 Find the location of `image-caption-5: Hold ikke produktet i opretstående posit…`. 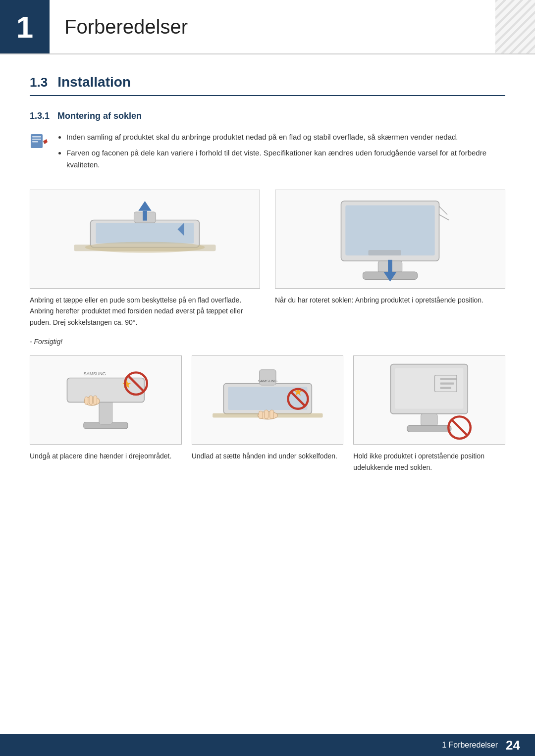

image-caption-5: Hold ikke produktet i opretstående posit… is located at coordinates (429, 461).